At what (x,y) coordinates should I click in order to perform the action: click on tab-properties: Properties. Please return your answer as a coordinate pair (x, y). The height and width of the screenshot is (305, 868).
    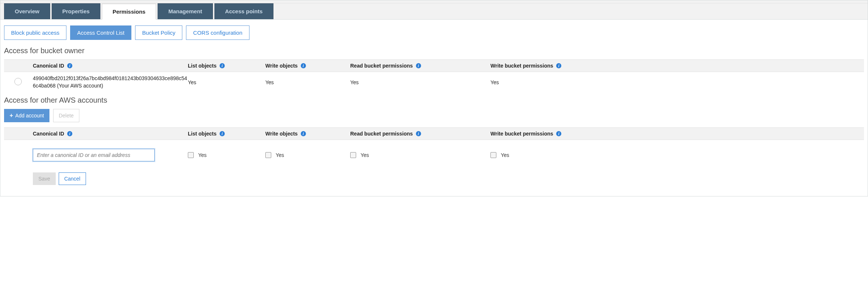
    Looking at the image, I should click on (76, 11).